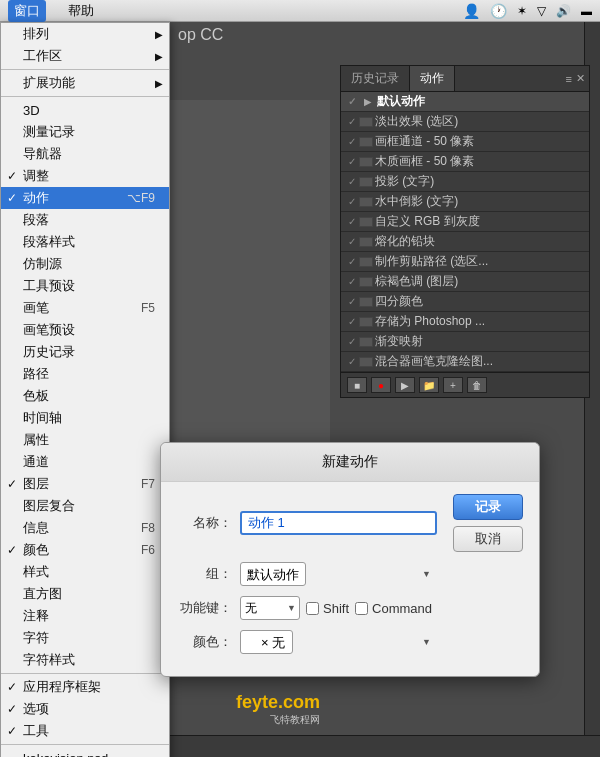 The image size is (600, 757). I want to click on menu-item-navigator: 导航器, so click(85, 154).